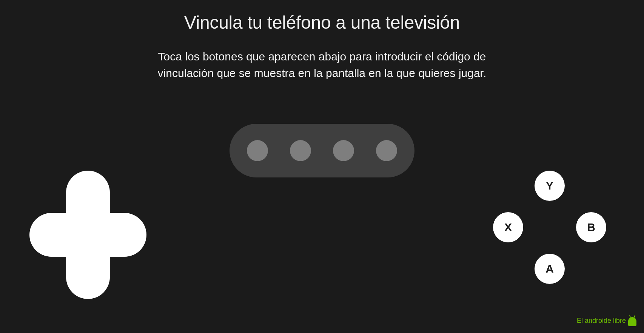 This screenshot has height=333, width=644. What do you see at coordinates (88, 235) in the screenshot?
I see `dpad` at bounding box center [88, 235].